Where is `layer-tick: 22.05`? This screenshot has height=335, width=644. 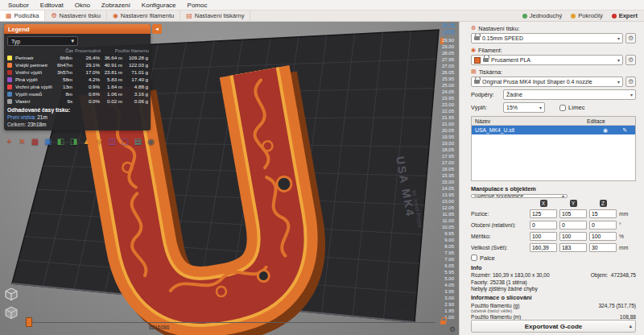 layer-tick: 22.05 is located at coordinates (449, 111).